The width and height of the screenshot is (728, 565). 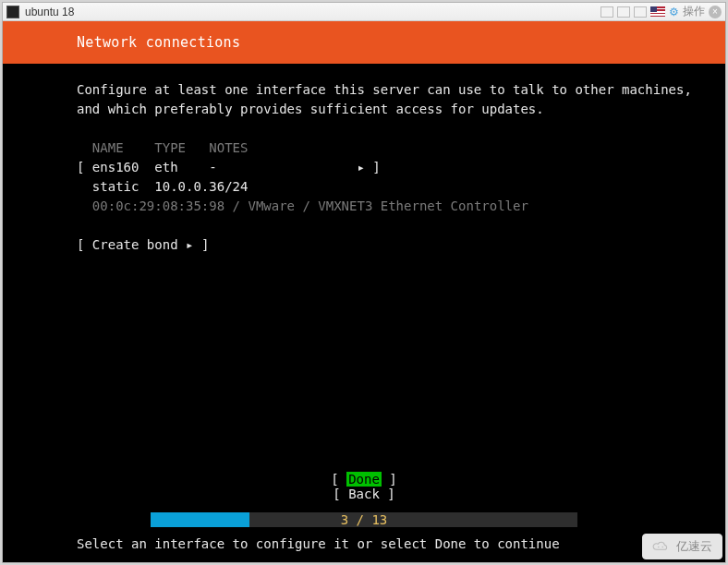 I want to click on close-icon: ×, so click(x=715, y=12).